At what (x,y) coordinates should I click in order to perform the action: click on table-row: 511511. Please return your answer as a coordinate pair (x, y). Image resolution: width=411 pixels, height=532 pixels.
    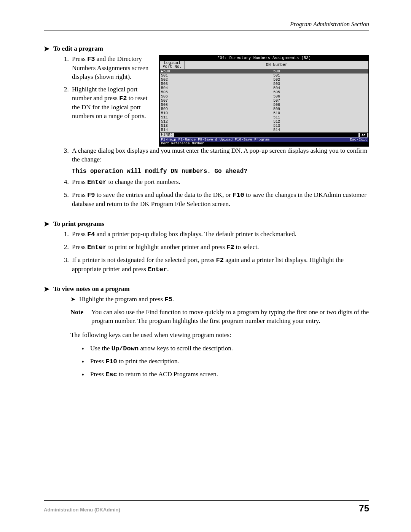
    Looking at the image, I should click on (264, 117).